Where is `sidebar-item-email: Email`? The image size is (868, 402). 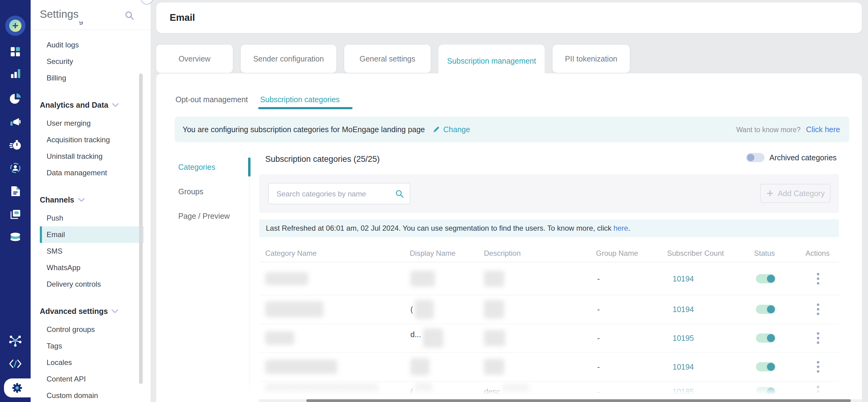 sidebar-item-email: Email is located at coordinates (92, 234).